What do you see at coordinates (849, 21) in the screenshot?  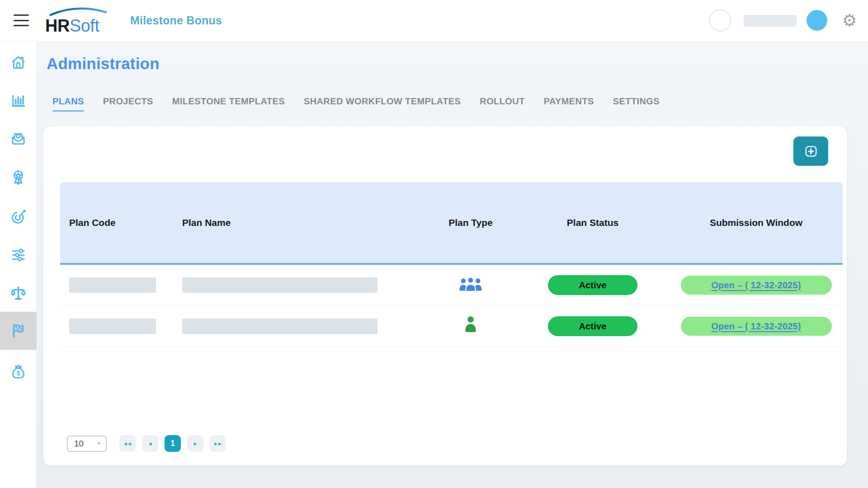 I see `settings-gear-icon: ⚙` at bounding box center [849, 21].